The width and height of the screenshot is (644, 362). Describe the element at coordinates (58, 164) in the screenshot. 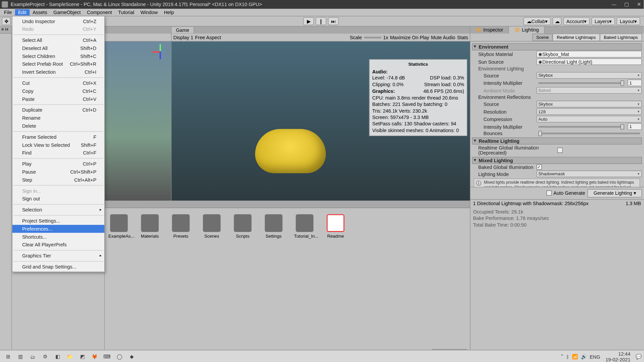

I see `menu-item-play: PlayCtrl+P` at that location.